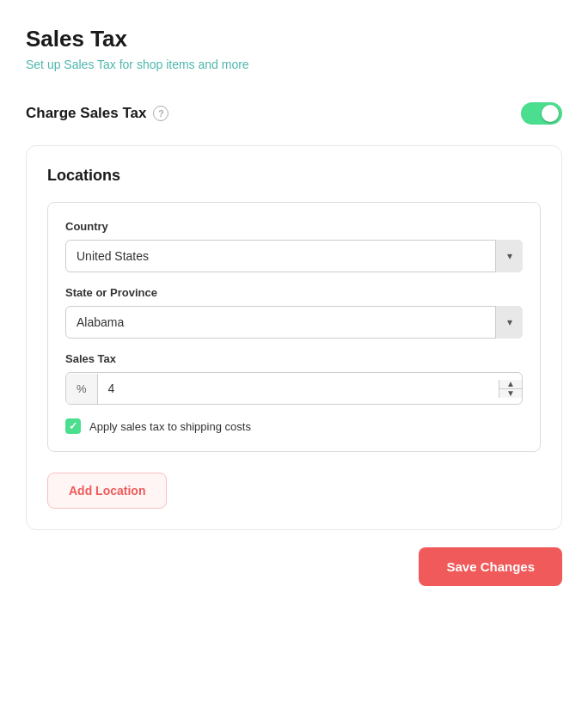  I want to click on locations-title: Locations, so click(294, 175).